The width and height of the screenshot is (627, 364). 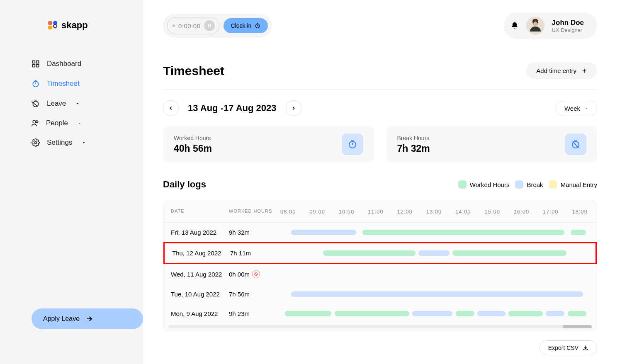 What do you see at coordinates (294, 108) in the screenshot?
I see `next-week-button` at bounding box center [294, 108].